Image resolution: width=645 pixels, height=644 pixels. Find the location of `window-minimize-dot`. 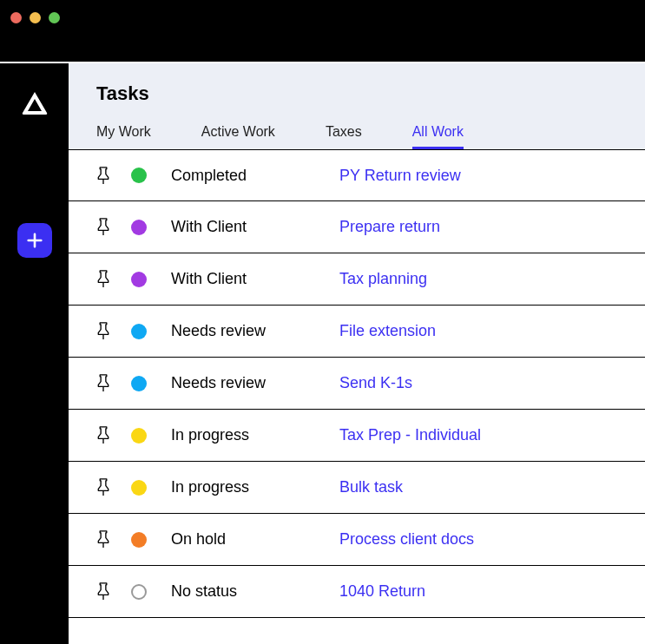

window-minimize-dot is located at coordinates (35, 17).